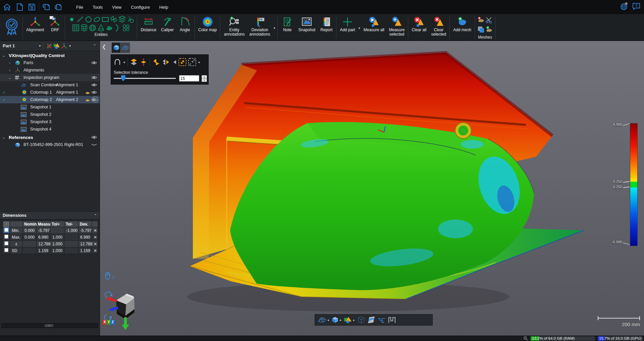 This screenshot has width=644, height=341. I want to click on dimensions-header: Dimensions ⌃, so click(50, 215).